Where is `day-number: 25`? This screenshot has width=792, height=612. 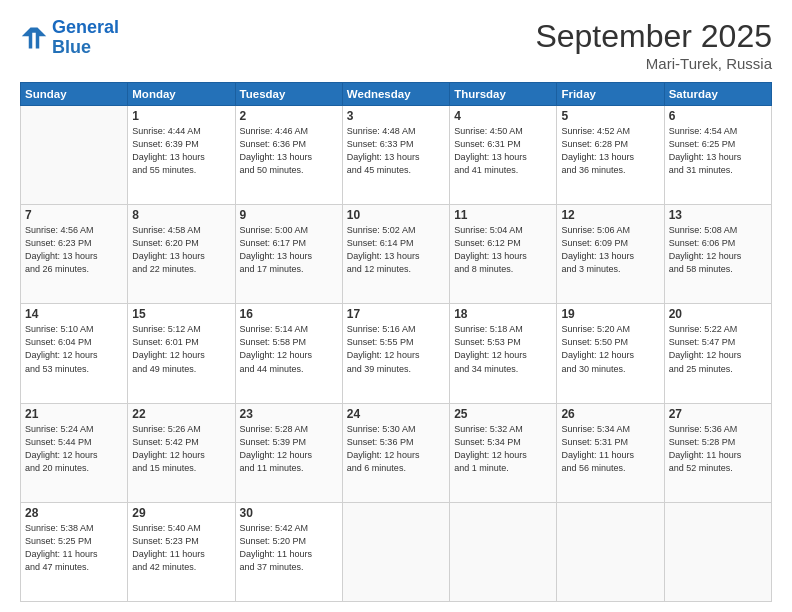
day-number: 25 is located at coordinates (503, 414).